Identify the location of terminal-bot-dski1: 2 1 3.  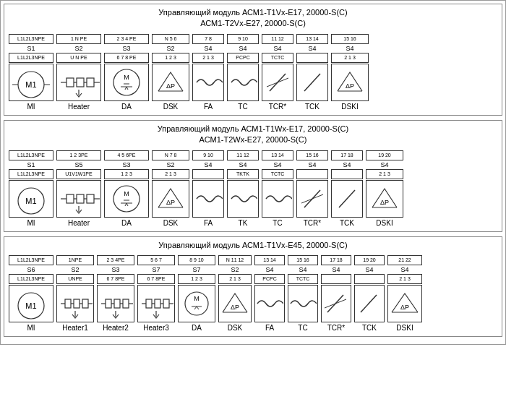
(350, 58).